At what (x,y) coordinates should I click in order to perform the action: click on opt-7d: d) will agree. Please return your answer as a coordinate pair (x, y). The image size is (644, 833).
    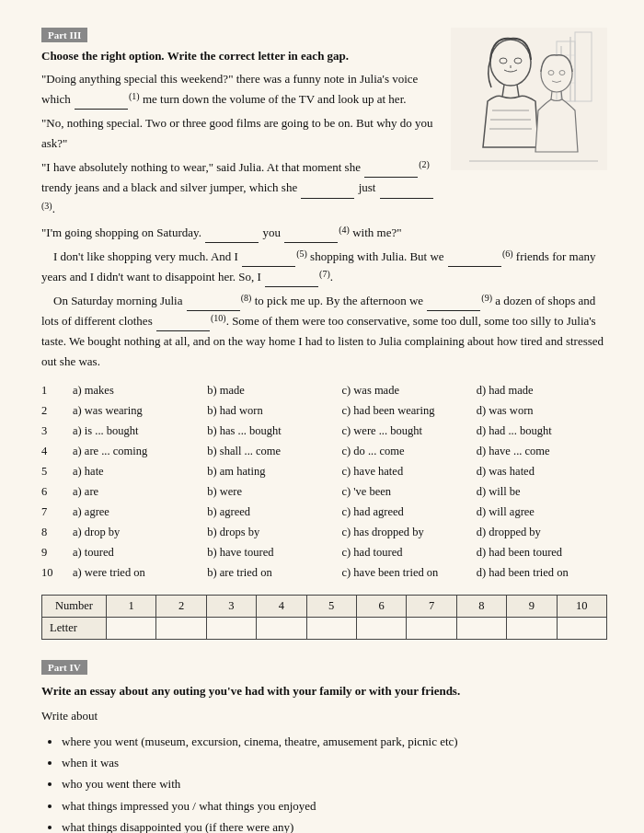
    Looking at the image, I should click on (541, 512).